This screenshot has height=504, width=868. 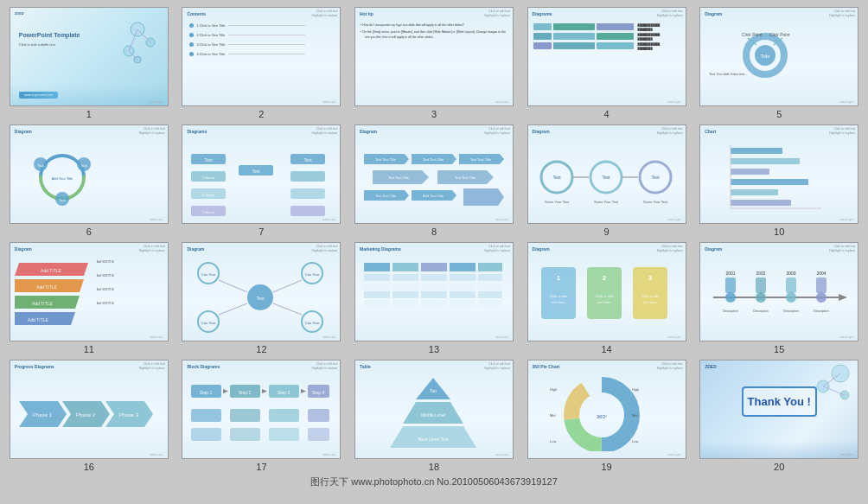 I want to click on slide2-item-label-1: 1.Click to See Title, so click(x=211, y=26).